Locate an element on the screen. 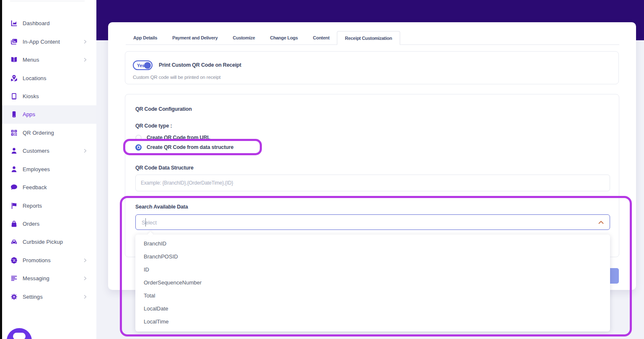 This screenshot has height=339, width=644. sidebar-item-in-app-content: In-App Content is located at coordinates (49, 41).